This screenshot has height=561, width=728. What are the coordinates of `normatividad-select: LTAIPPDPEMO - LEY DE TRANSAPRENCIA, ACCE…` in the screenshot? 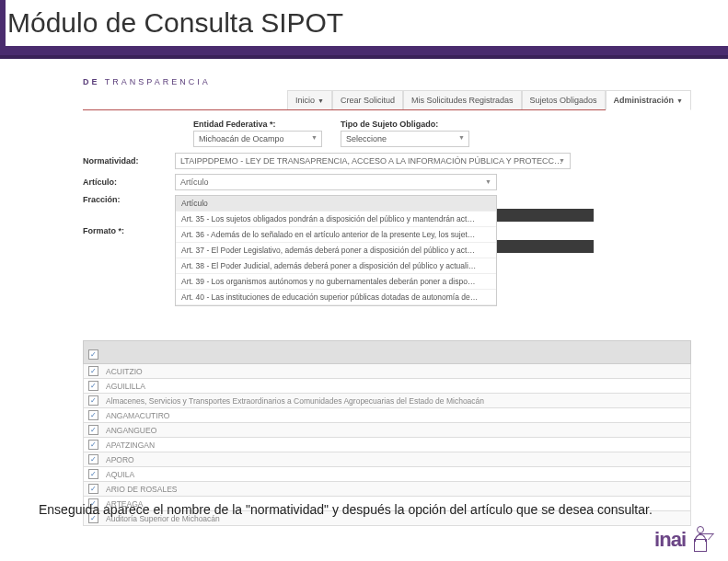 It's located at (373, 161).